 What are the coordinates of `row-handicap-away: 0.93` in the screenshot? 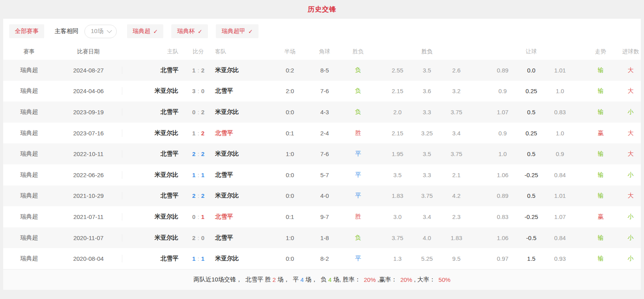 It's located at (560, 259).